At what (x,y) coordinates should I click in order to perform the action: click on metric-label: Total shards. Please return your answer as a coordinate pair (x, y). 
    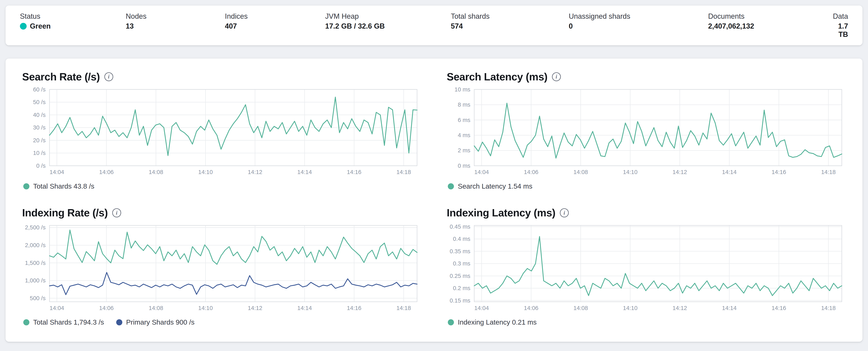
    Looking at the image, I should click on (510, 16).